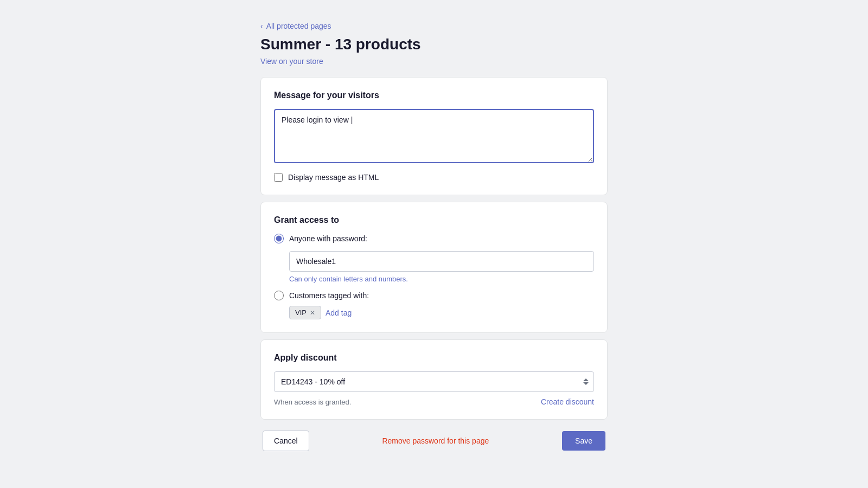  Describe the element at coordinates (584, 441) in the screenshot. I see `save-button: Save` at that location.